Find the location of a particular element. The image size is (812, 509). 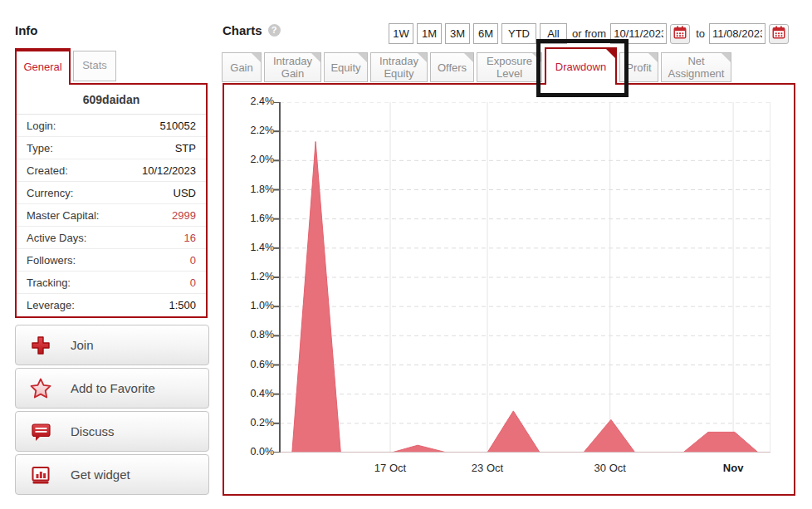

info-row-leverage: Leverage: 1:500 is located at coordinates (111, 306).